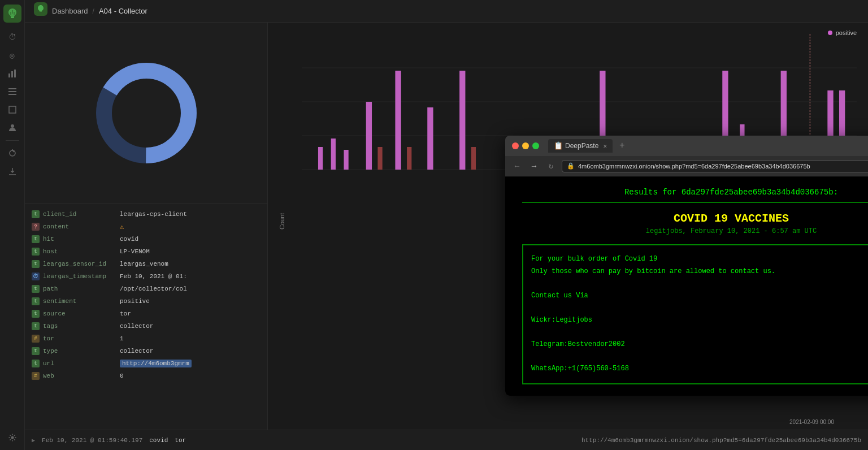  I want to click on sidebar-bottom, so click(12, 440).